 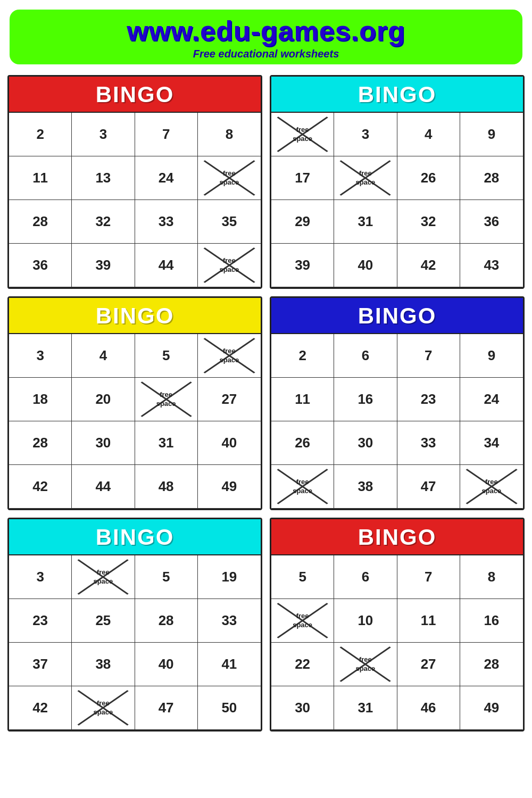 What do you see at coordinates (229, 400) in the screenshot?
I see `number-cell: 27` at bounding box center [229, 400].